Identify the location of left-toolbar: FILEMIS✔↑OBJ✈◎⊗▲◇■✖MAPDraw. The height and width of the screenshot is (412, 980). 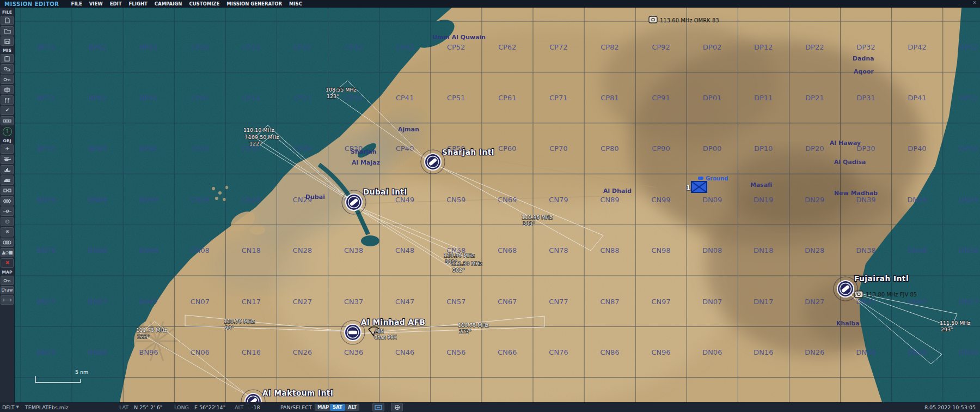
(8, 205).